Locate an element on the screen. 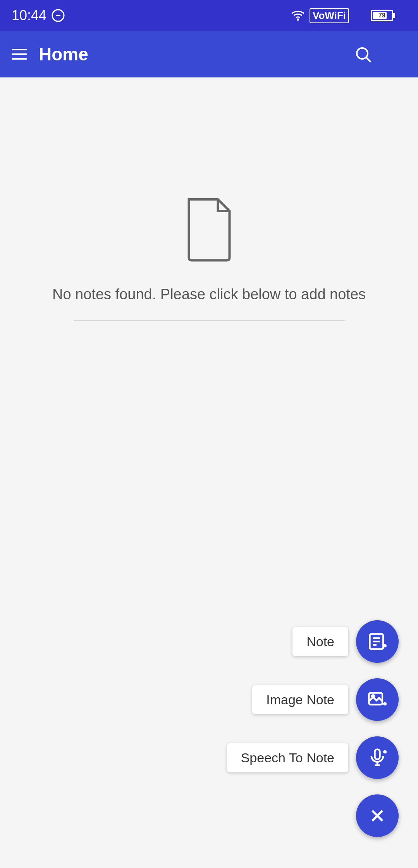 This screenshot has height=868, width=418. fab-close-row is located at coordinates (377, 816).